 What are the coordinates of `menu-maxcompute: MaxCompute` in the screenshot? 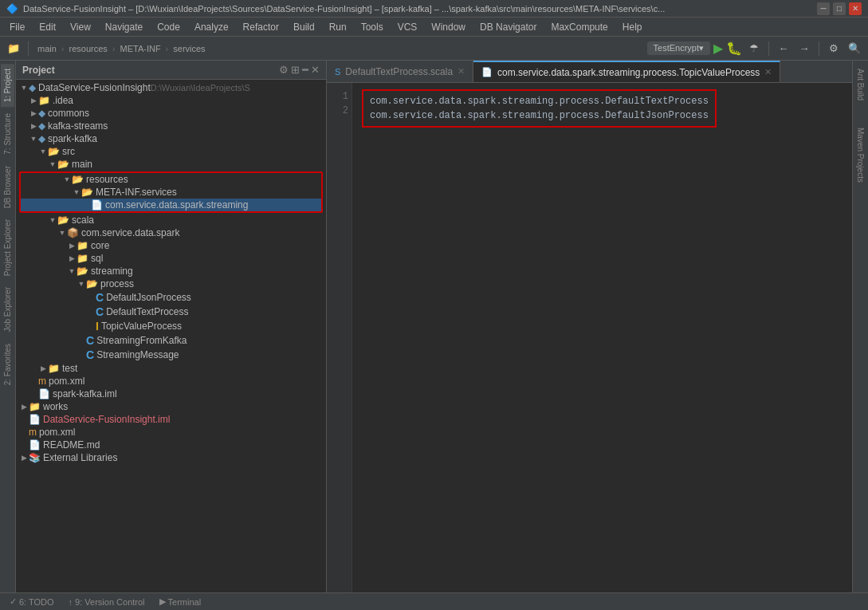 It's located at (579, 27).